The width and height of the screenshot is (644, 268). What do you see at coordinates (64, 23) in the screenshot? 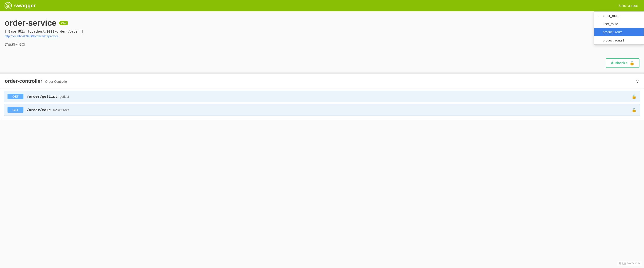
I see `version-badge: v1.0` at bounding box center [64, 23].